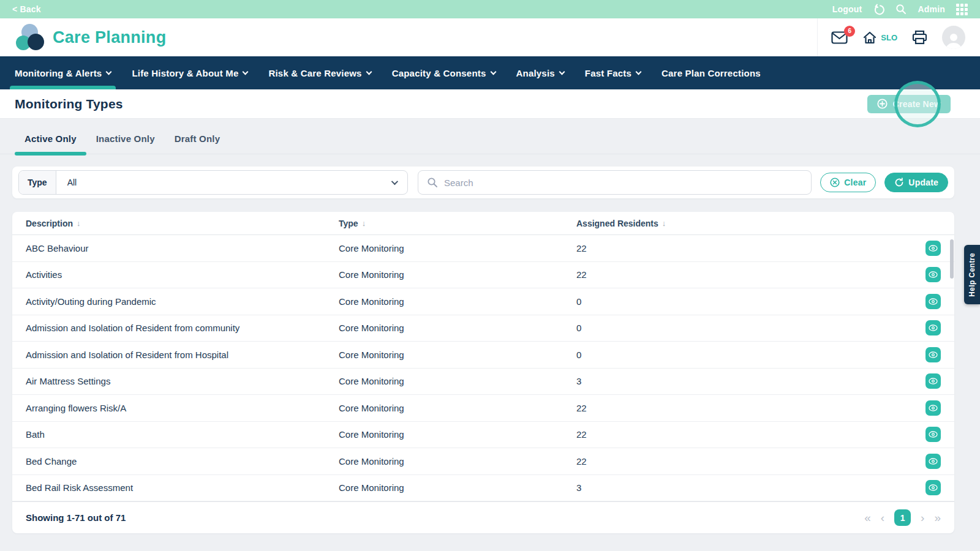 The height and width of the screenshot is (551, 980). I want to click on print-button, so click(920, 37).